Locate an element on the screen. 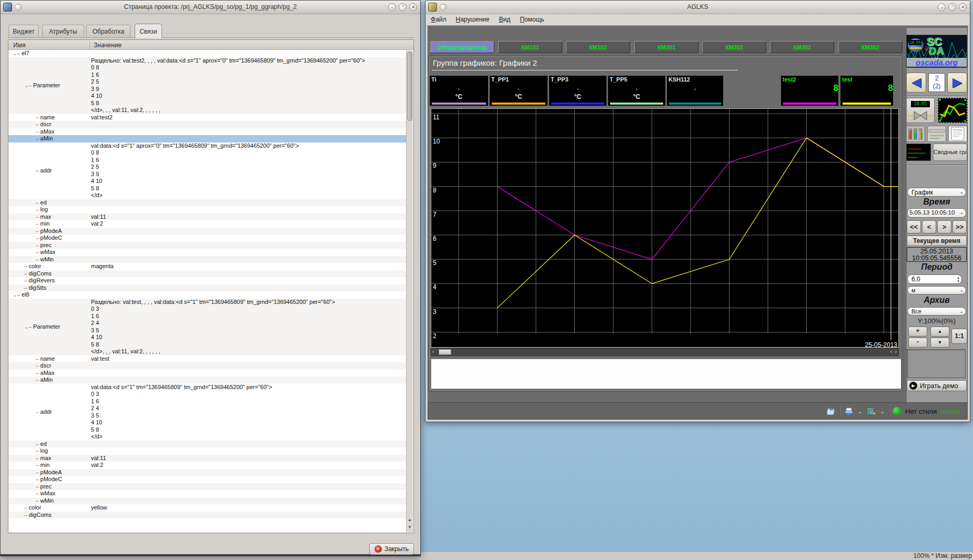 This screenshot has height=560, width=973. station-tab-КМ201: КМ201 is located at coordinates (666, 47).